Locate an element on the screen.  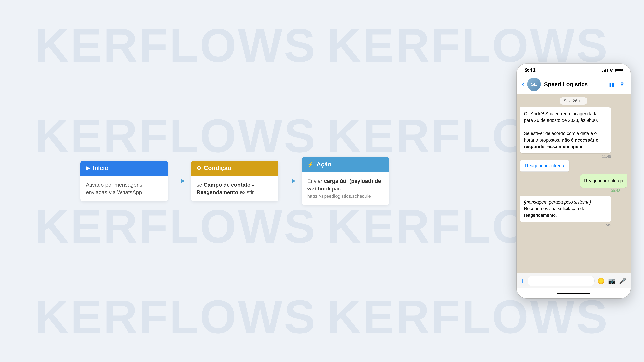
bubble-received-1: Oi, André! Sua entrega foi agendada para… is located at coordinates (566, 130).